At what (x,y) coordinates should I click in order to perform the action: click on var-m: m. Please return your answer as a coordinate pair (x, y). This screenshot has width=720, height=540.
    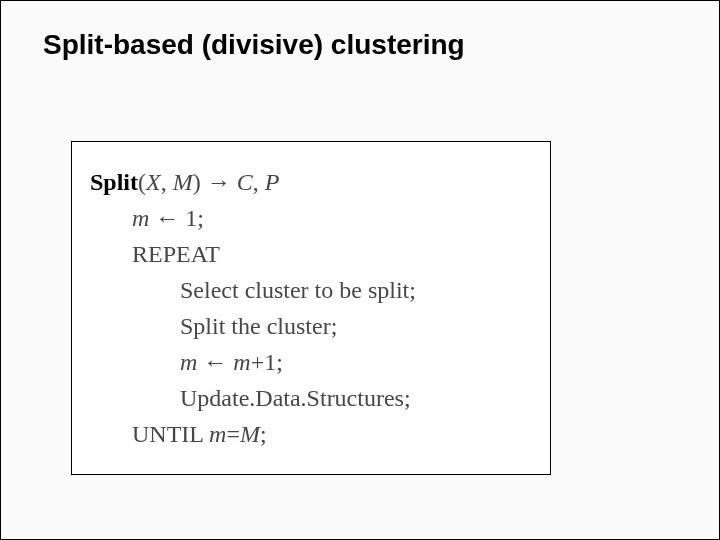
    Looking at the image, I should click on (140, 218).